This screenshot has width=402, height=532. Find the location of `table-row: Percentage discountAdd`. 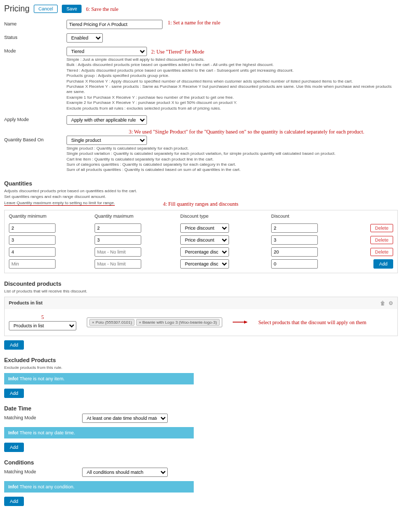

table-row: Percentage discountAdd is located at coordinates (201, 264).